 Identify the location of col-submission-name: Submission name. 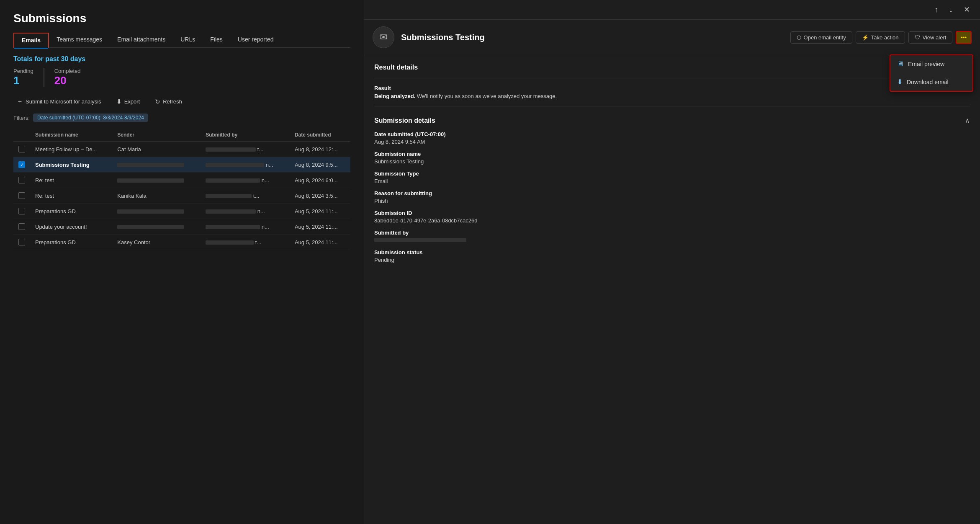
(71, 135).